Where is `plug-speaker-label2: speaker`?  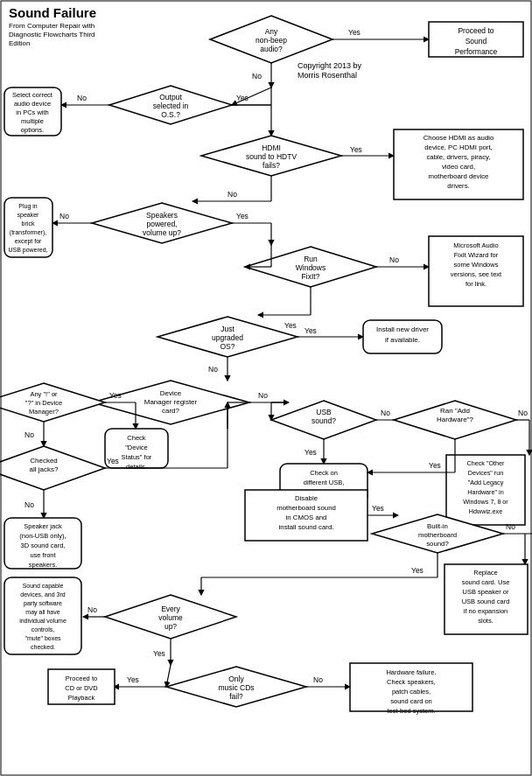 plug-speaker-label2: speaker is located at coordinates (29, 215).